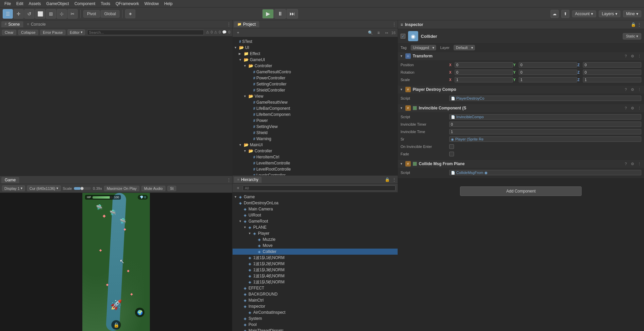 Image resolution: width=644 pixels, height=331 pixels. What do you see at coordinates (394, 24) in the screenshot?
I see `project-panel-menu: ⋮` at bounding box center [394, 24].